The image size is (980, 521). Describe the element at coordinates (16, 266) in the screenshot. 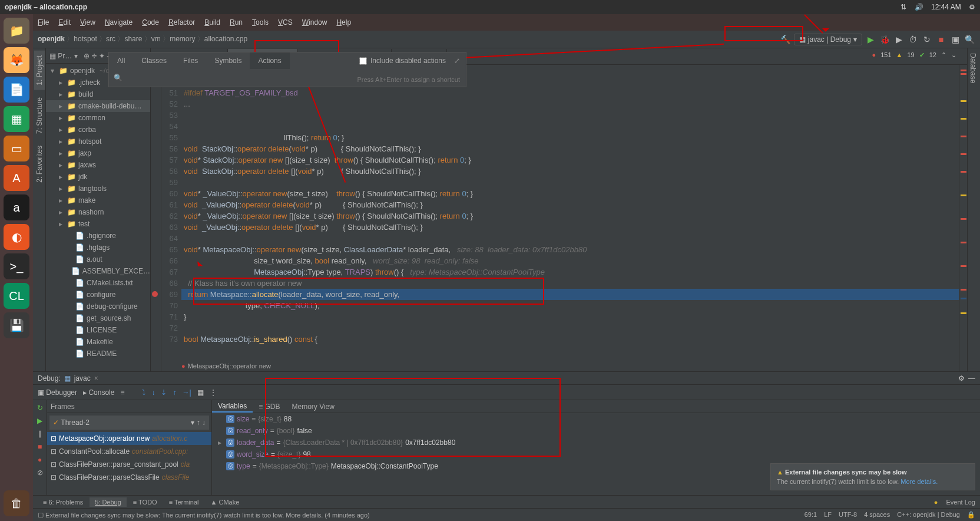

I see `terminal-icon: >_` at that location.